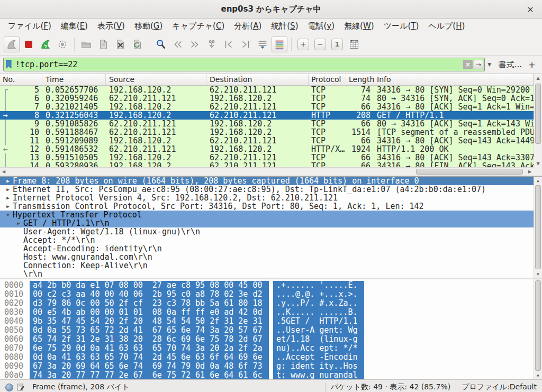 The width and height of the screenshot is (542, 392). I want to click on filter-apply-button: →, so click(478, 65).